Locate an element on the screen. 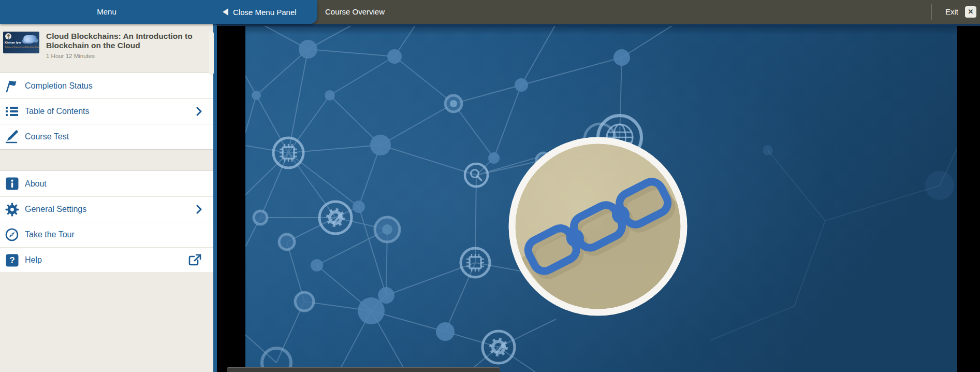  top-bar-divider is located at coordinates (932, 12).